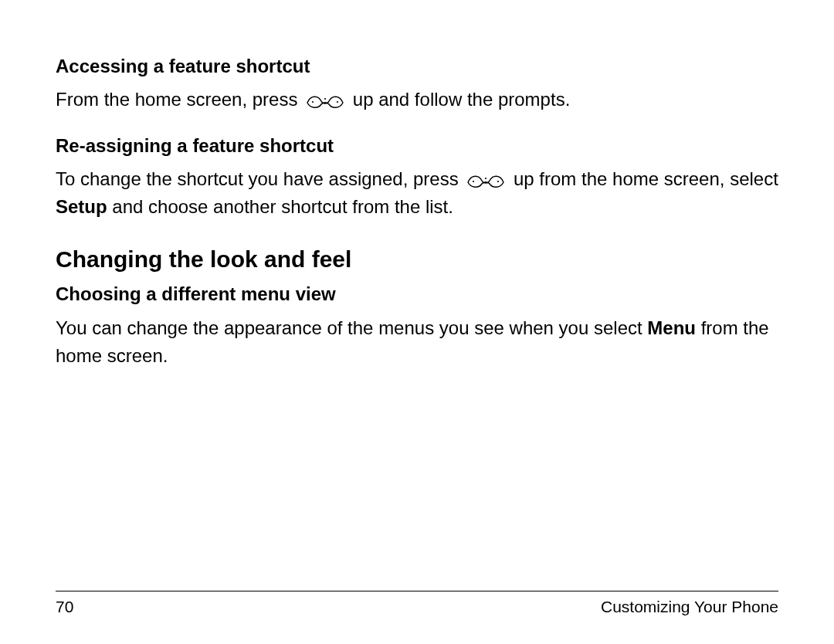 The height and width of the screenshot is (644, 834). What do you see at coordinates (646, 179) in the screenshot?
I see `text: up from the home screen, select` at bounding box center [646, 179].